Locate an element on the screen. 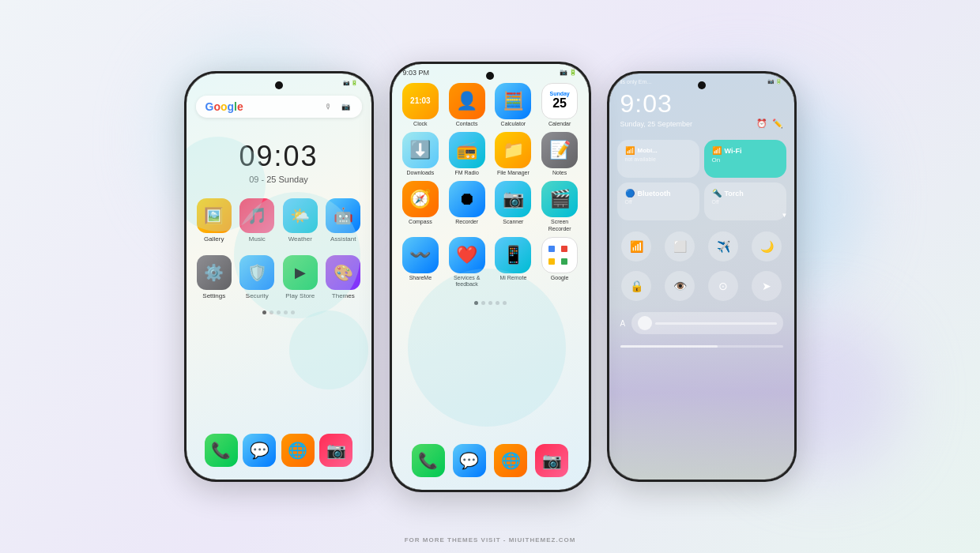 This screenshot has height=553, width=980. cc-tile-grid: 📶 Mobi... not available 📶 Wi-Fi On ▼ is located at coordinates (702, 180).